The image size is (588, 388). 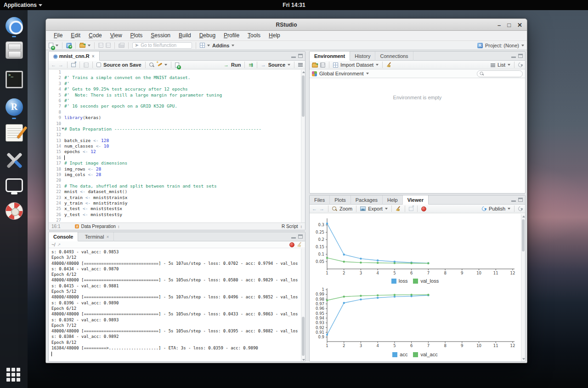 What do you see at coordinates (177, 175) in the screenshot?
I see `code-line: 19img_cols <- 28` at bounding box center [177, 175].